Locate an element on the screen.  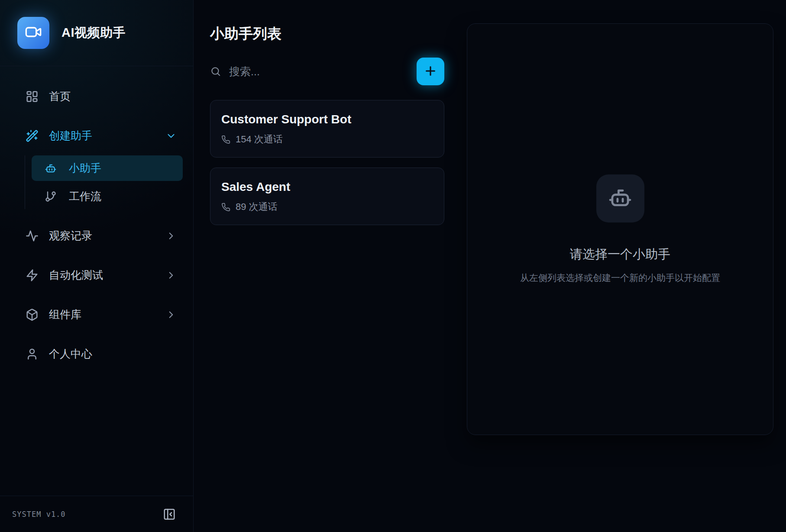
assistant-name: Sales Agent is located at coordinates (327, 187).